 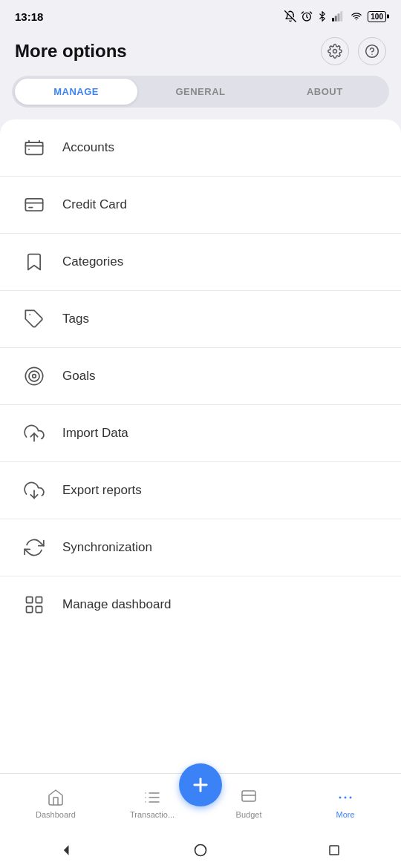 What do you see at coordinates (353, 51) in the screenshot?
I see `header-actions` at bounding box center [353, 51].